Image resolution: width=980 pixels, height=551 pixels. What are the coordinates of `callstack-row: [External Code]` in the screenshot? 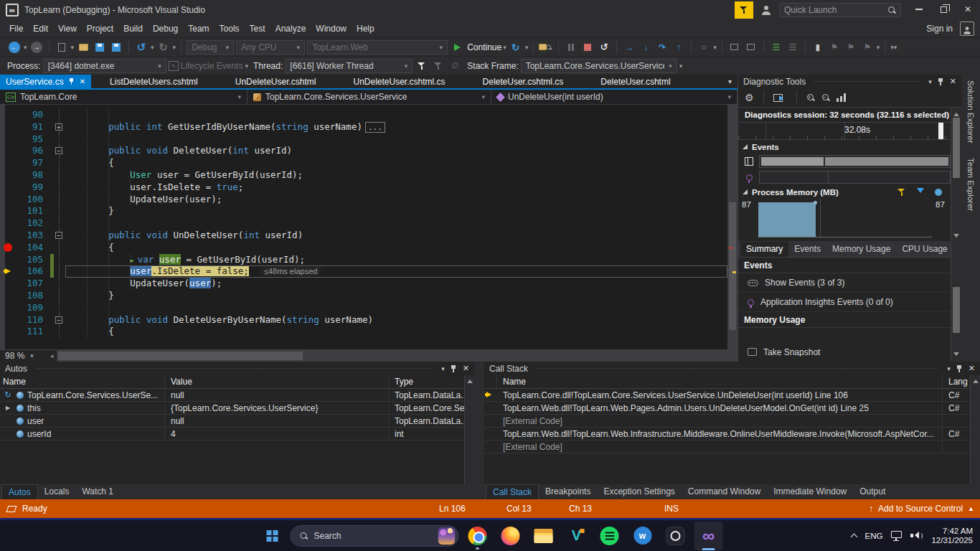 It's located at (732, 421).